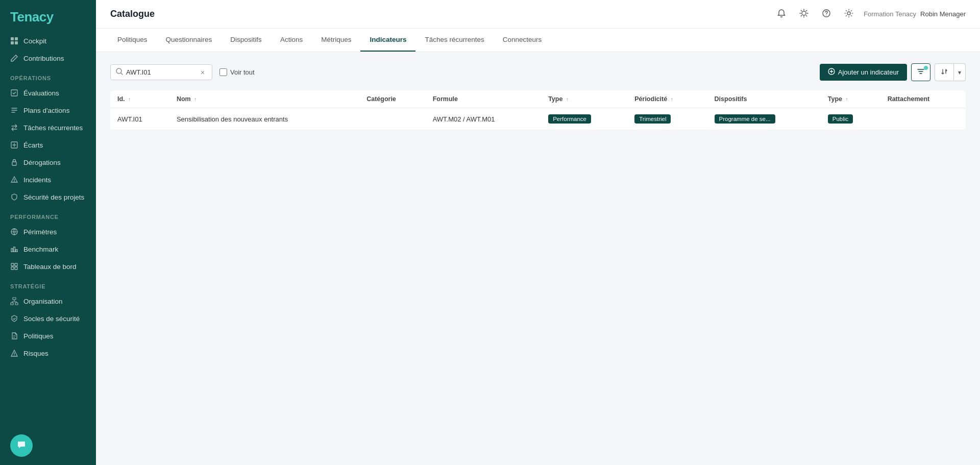  I want to click on alert-icon, so click(14, 180).